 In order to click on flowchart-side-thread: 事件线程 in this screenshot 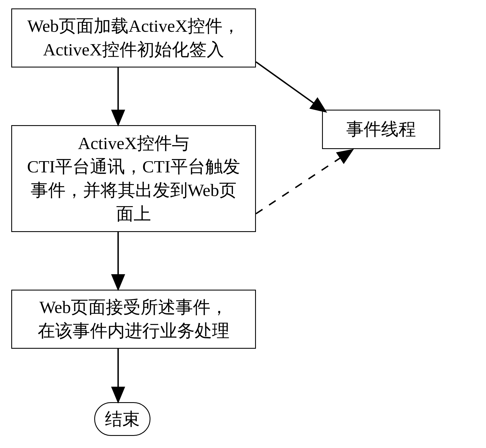, I will do `click(381, 129)`.